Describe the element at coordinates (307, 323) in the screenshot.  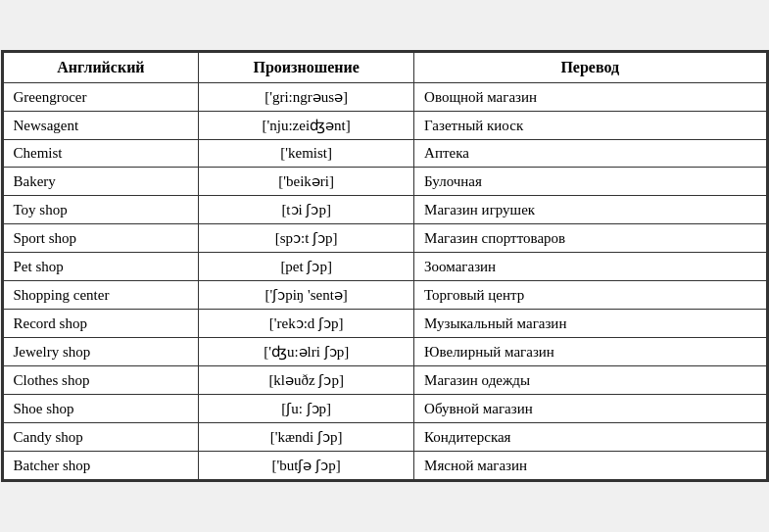
I see `cell-pronunciation: ['rekɔ:d ʃɔp]` at that location.